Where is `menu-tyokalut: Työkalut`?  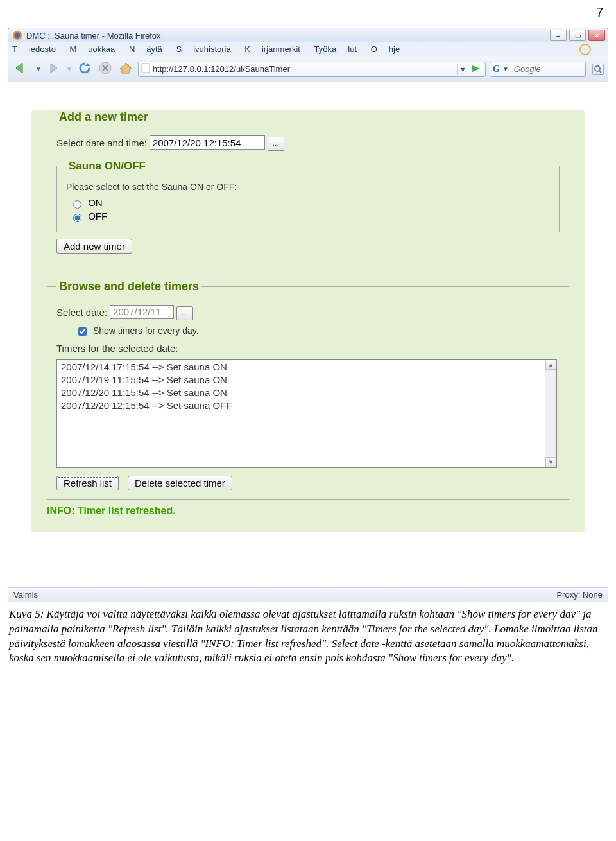
menu-tyokalut: Työkalut is located at coordinates (336, 49).